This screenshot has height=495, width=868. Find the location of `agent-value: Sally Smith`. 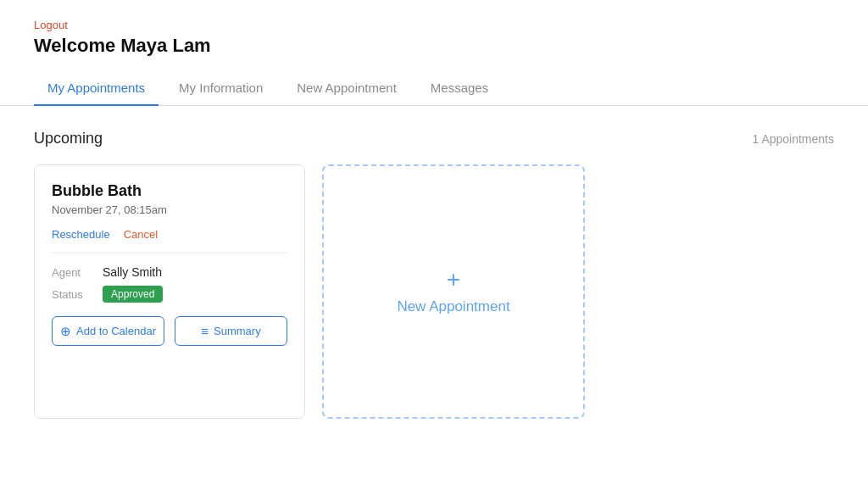

agent-value: Sally Smith is located at coordinates (132, 272).